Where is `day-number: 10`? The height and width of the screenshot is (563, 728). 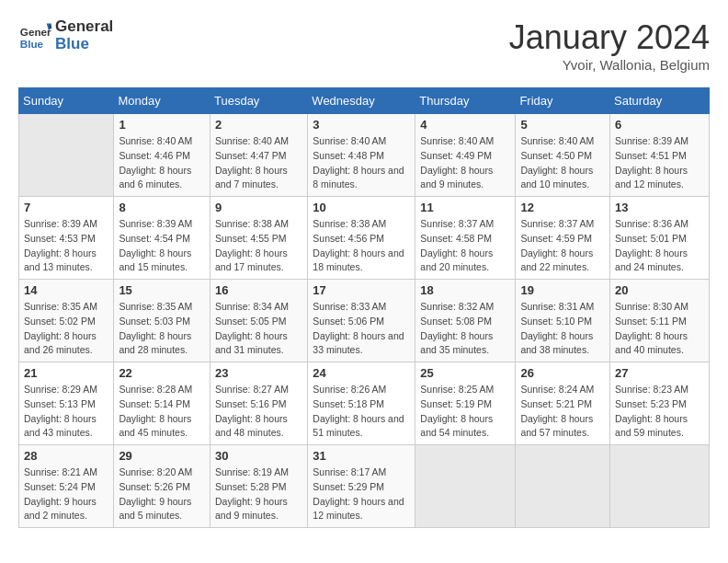 day-number: 10 is located at coordinates (361, 208).